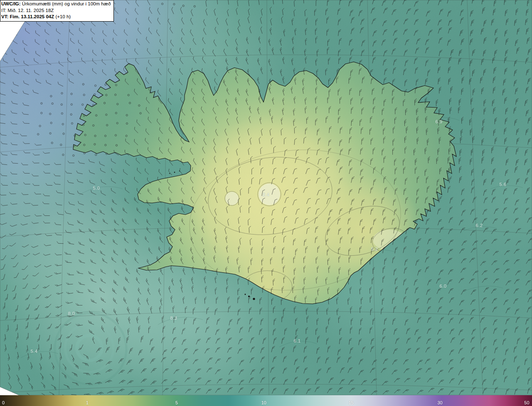 The height and width of the screenshot is (406, 532). I want to click on valid-time: VT: Fim. 13.11.2025 04Z, so click(27, 17).